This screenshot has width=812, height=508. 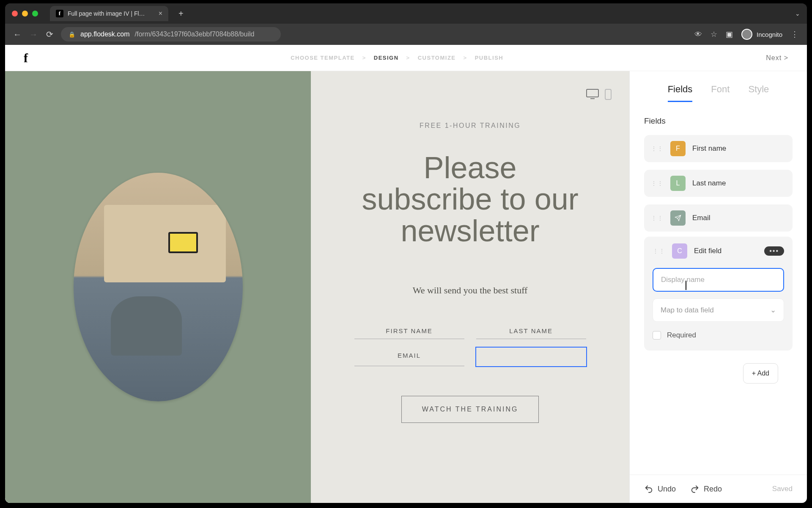 What do you see at coordinates (35, 14) in the screenshot?
I see `fullscreen-window-icon` at bounding box center [35, 14].